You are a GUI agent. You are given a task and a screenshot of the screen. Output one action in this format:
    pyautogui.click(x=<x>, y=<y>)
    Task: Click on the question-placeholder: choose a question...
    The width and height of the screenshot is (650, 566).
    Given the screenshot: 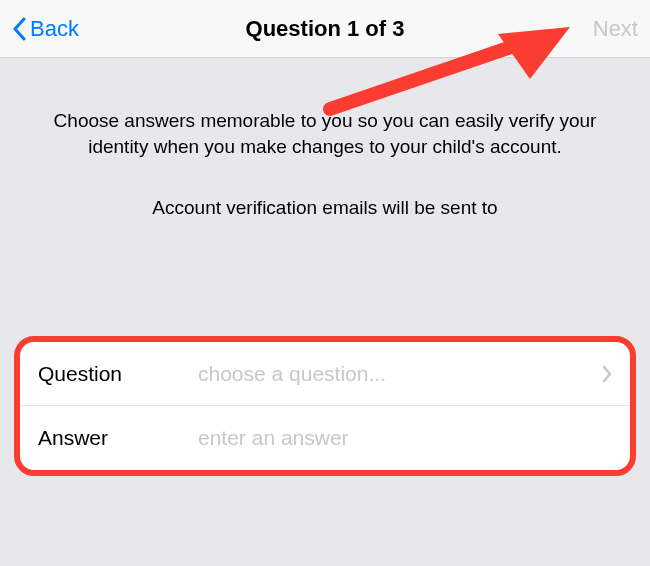 What is the action you would take?
    pyautogui.click(x=400, y=374)
    